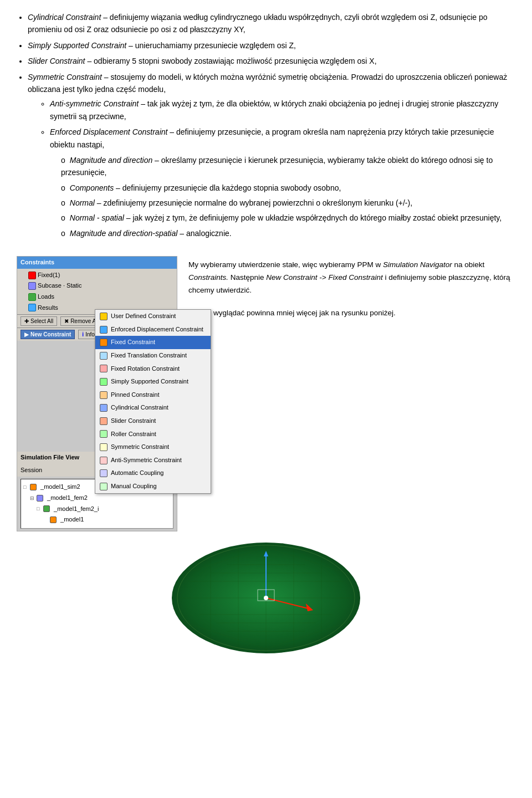 The width and height of the screenshot is (532, 798). I want to click on model1-icon, so click(53, 520).